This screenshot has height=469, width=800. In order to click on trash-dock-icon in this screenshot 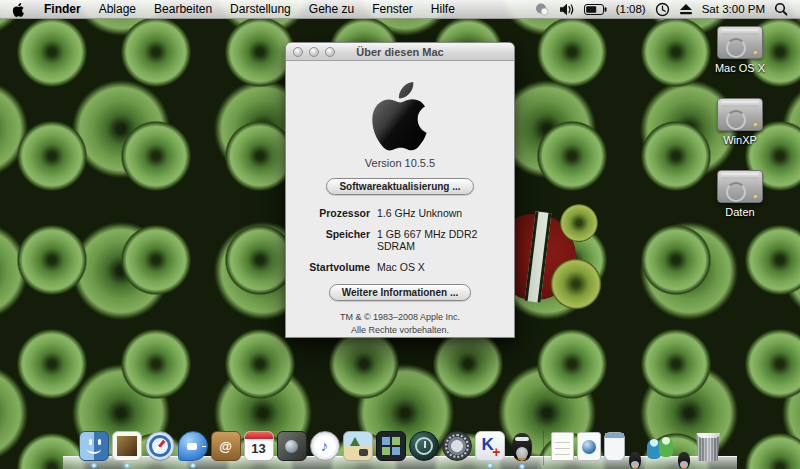, I will do `click(708, 447)`.